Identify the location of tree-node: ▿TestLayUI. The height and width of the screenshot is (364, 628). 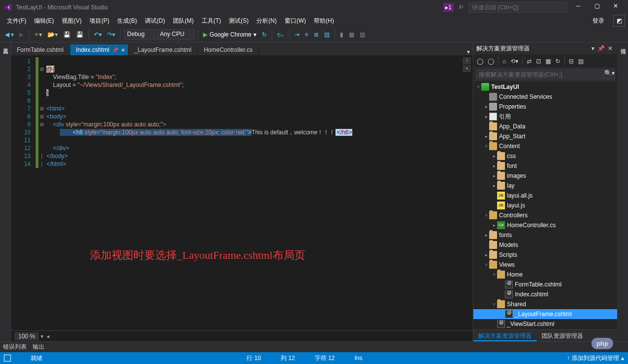
(545, 87).